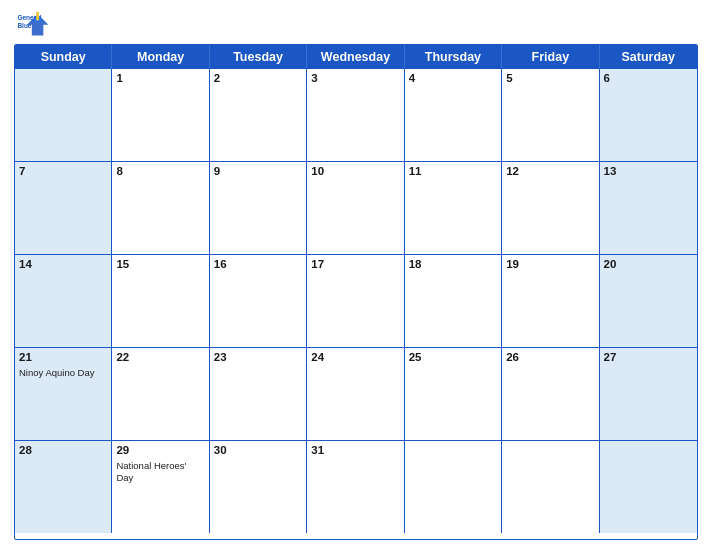  Describe the element at coordinates (550, 79) in the screenshot. I see `day-number: 5` at that location.